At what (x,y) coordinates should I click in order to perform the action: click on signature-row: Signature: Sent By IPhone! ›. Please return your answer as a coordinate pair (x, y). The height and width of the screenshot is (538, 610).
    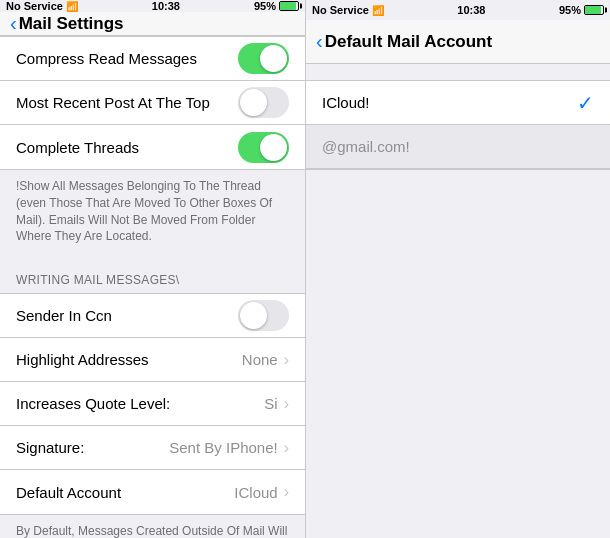
    Looking at the image, I should click on (152, 448).